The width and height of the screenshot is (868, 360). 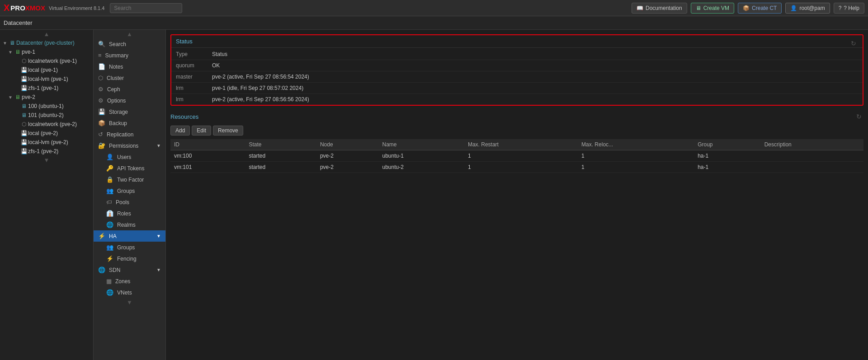 I want to click on navpanel-scroll-down: ▼, so click(x=129, y=303).